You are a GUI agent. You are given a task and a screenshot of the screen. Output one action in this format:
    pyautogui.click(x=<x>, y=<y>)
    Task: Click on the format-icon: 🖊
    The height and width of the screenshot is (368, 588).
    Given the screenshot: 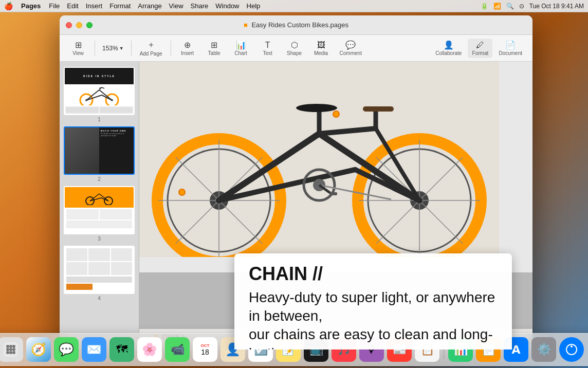 What is the action you would take?
    pyautogui.click(x=480, y=45)
    